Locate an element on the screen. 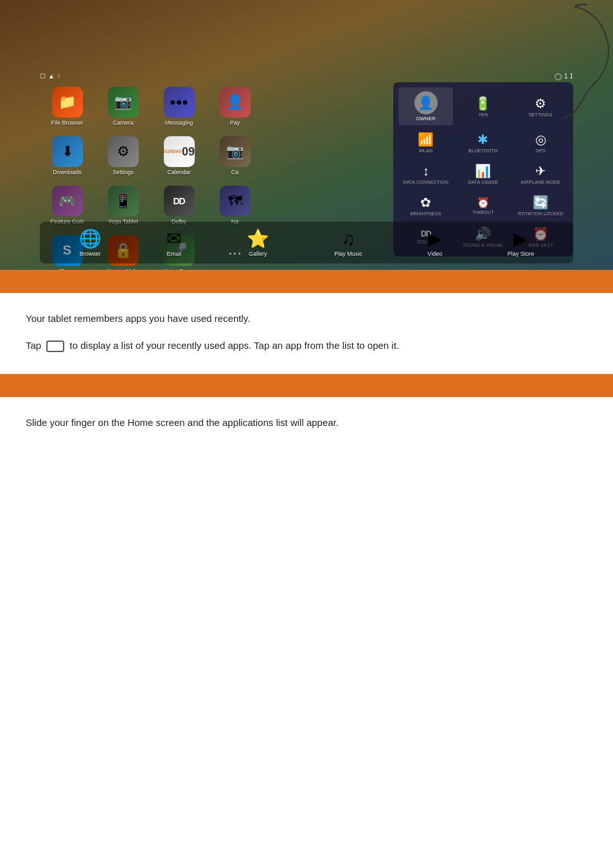 The width and height of the screenshot is (613, 868). upload-icon: ↑ is located at coordinates (59, 76).